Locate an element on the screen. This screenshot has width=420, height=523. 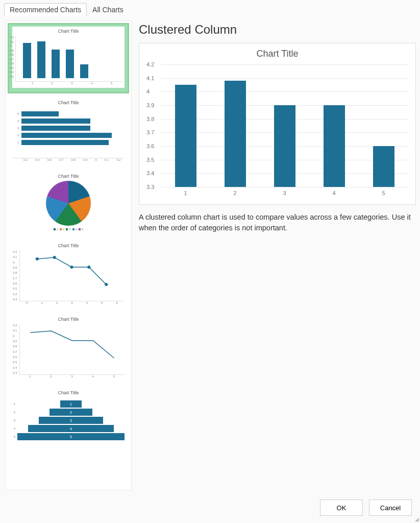
mini-funnel-chart: 11 22 33 44 55 is located at coordinates (68, 420).